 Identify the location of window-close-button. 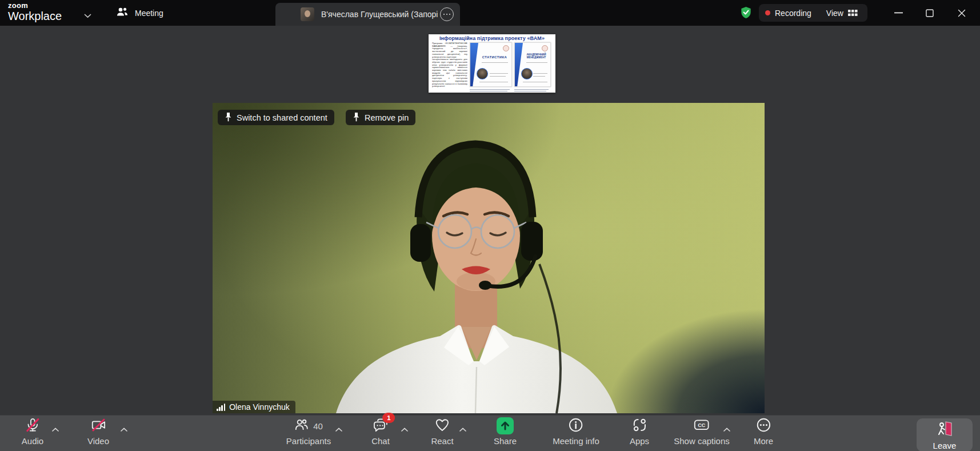
(962, 13).